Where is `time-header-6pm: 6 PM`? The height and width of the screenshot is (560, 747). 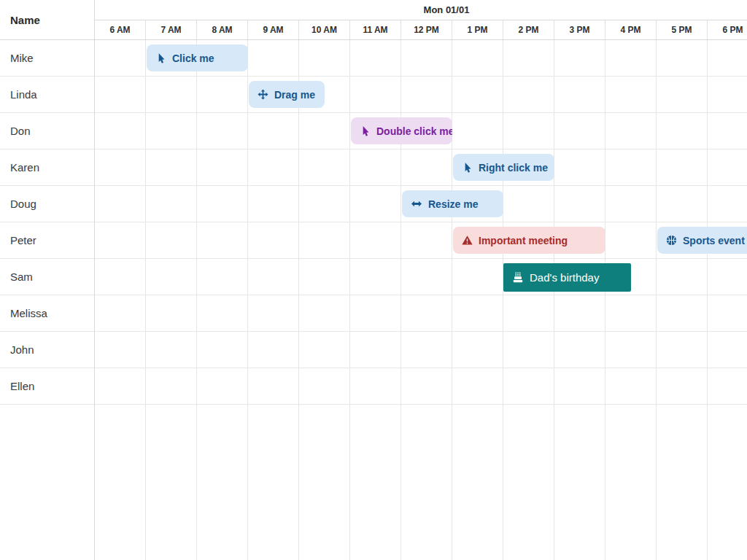 time-header-6pm: 6 PM is located at coordinates (727, 30).